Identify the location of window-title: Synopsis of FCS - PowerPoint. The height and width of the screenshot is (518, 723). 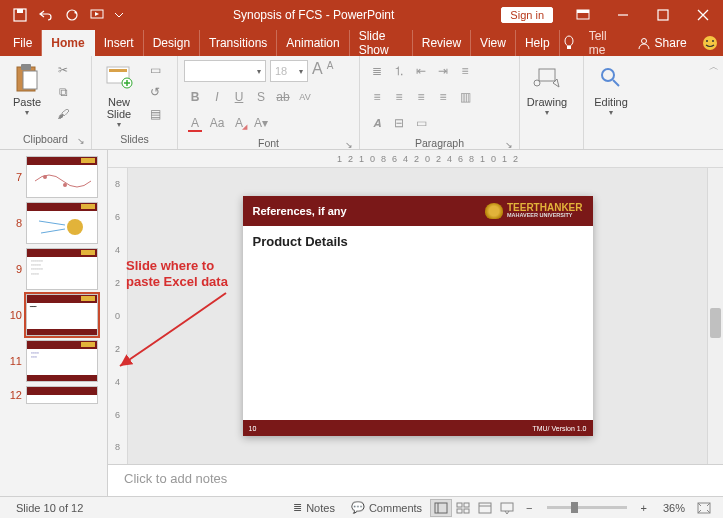
(314, 15).